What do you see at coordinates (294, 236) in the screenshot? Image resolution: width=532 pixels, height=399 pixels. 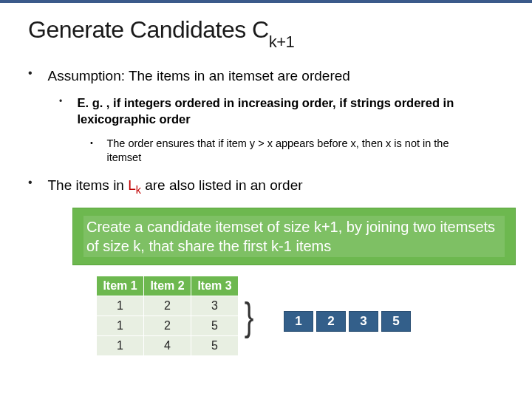 I see `callout-text: Create a candidate itemset of size k+1, …` at bounding box center [294, 236].